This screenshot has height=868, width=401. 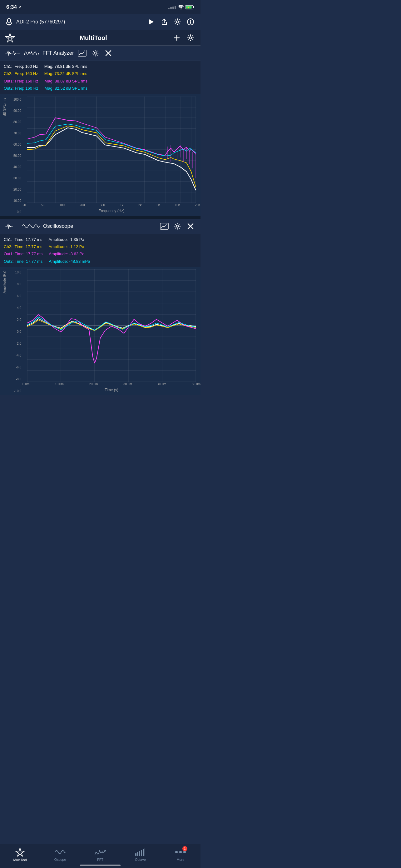 I want to click on waveform-icon, so click(x=13, y=53).